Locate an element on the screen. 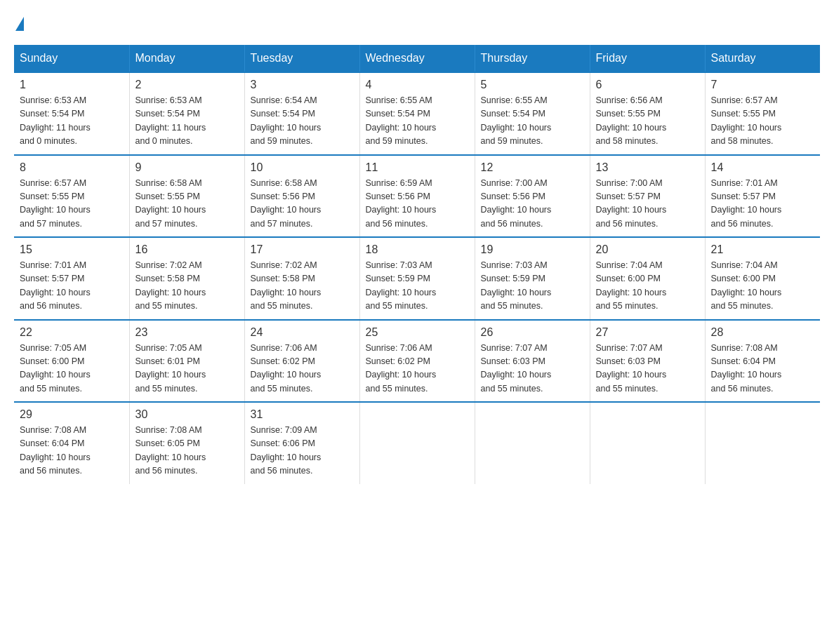 The image size is (834, 644). day-number: 12 is located at coordinates (532, 168).